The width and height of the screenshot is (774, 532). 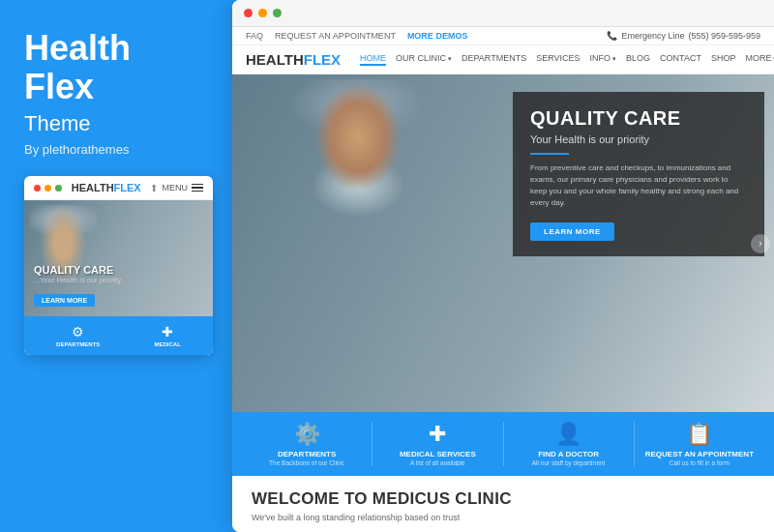 What do you see at coordinates (77, 285) in the screenshot?
I see `mobile-hero-overlay: QUALITY CARE ...Your Health is our prior…` at bounding box center [77, 285].